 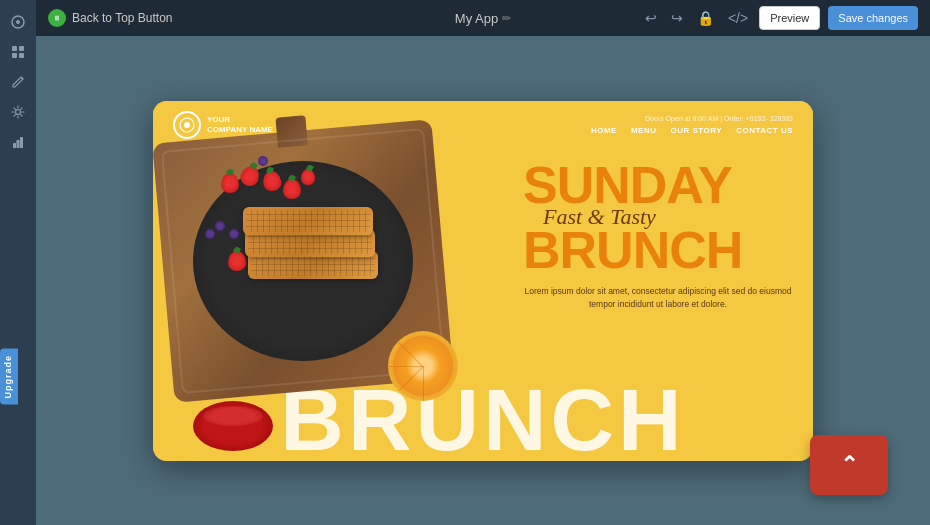 What do you see at coordinates (644, 130) in the screenshot?
I see `nav-menu: MENU` at bounding box center [644, 130].